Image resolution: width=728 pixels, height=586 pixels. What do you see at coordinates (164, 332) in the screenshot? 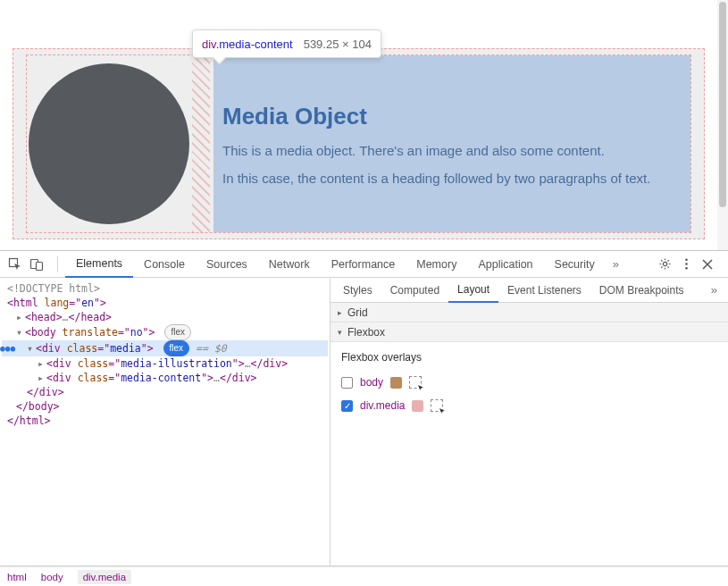
I see `body-open-line: ▾<body translate="no"> flex` at bounding box center [164, 332].